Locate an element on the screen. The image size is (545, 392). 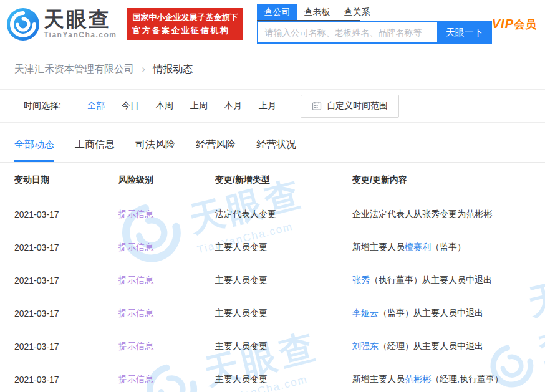
person-link: 范彬彬 is located at coordinates (418, 379).